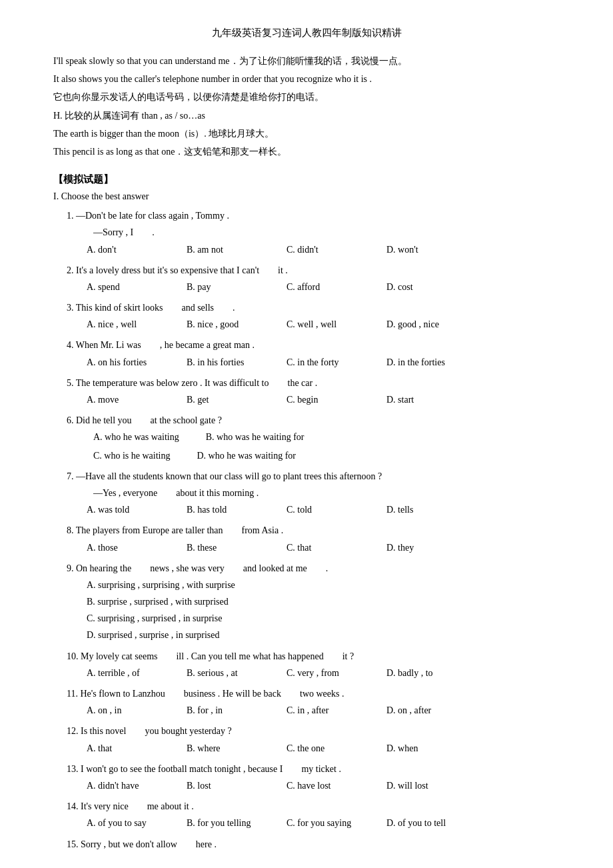 The height and width of the screenshot is (868, 613). What do you see at coordinates (127, 400) in the screenshot?
I see `q5-optA: A. move` at bounding box center [127, 400].